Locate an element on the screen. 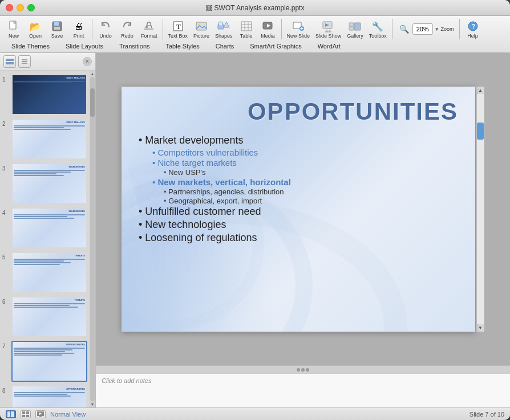  shapes-button: Shapes is located at coordinates (224, 29).